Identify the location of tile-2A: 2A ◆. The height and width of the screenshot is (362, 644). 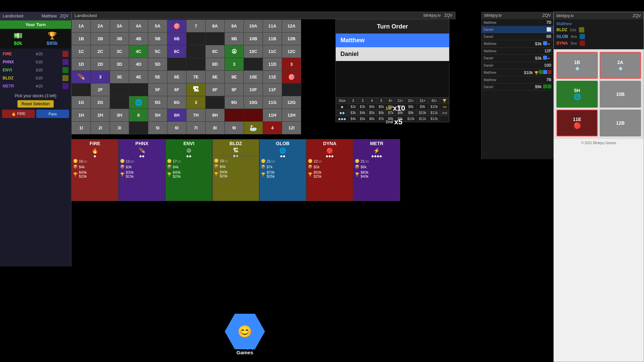
(621, 65).